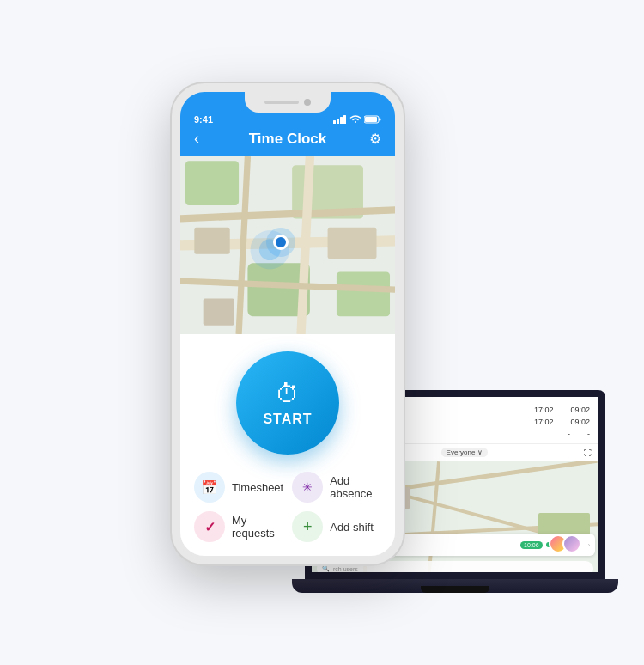 The width and height of the screenshot is (644, 665). What do you see at coordinates (355, 487) in the screenshot?
I see `add-absence-label: Add absence` at bounding box center [355, 487].